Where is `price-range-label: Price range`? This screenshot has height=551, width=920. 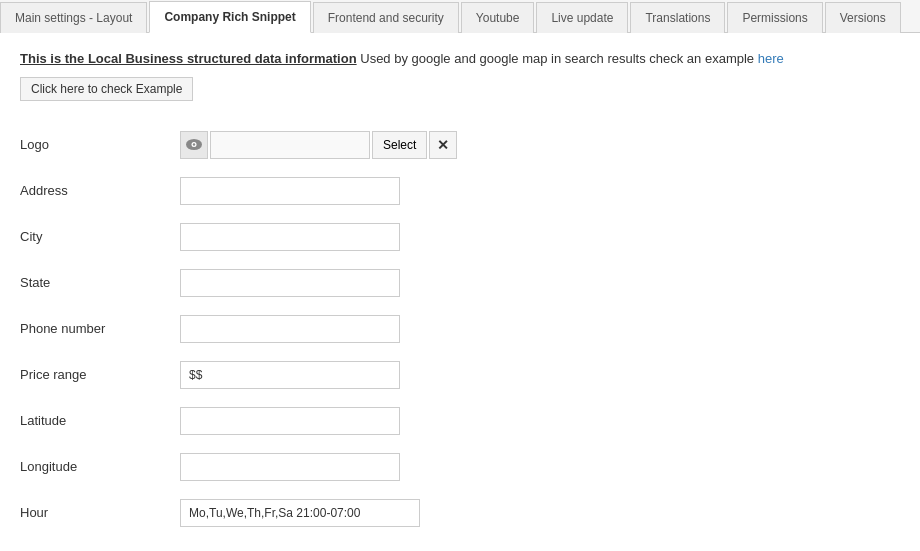 price-range-label: Price range is located at coordinates (100, 374).